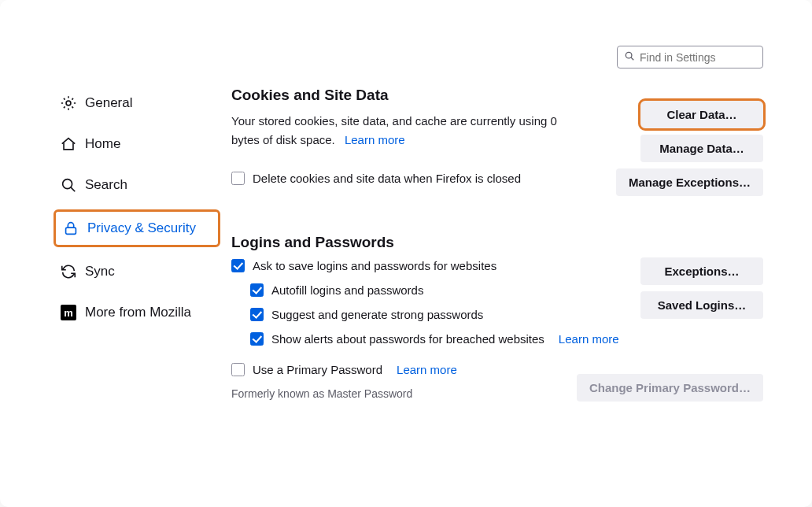 The height and width of the screenshot is (507, 812). I want to click on manage-exceptions-button: Manage Exceptions…, so click(689, 183).